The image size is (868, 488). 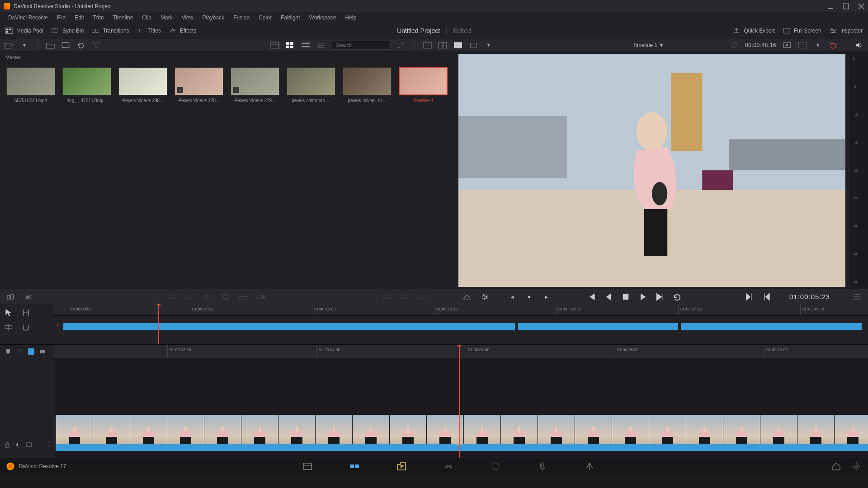 I want to click on trim-tool, so click(x=26, y=313).